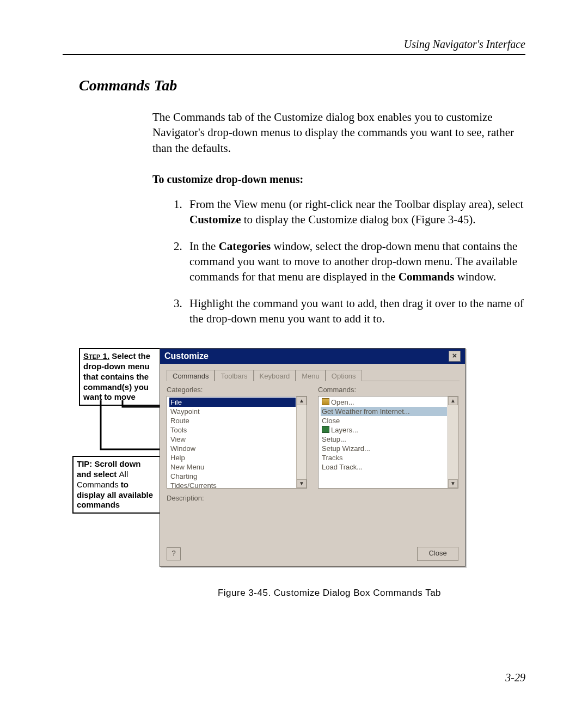 This screenshot has width=588, height=714. Describe the element at coordinates (302, 86) in the screenshot. I see `section-title: Commands Tab` at that location.